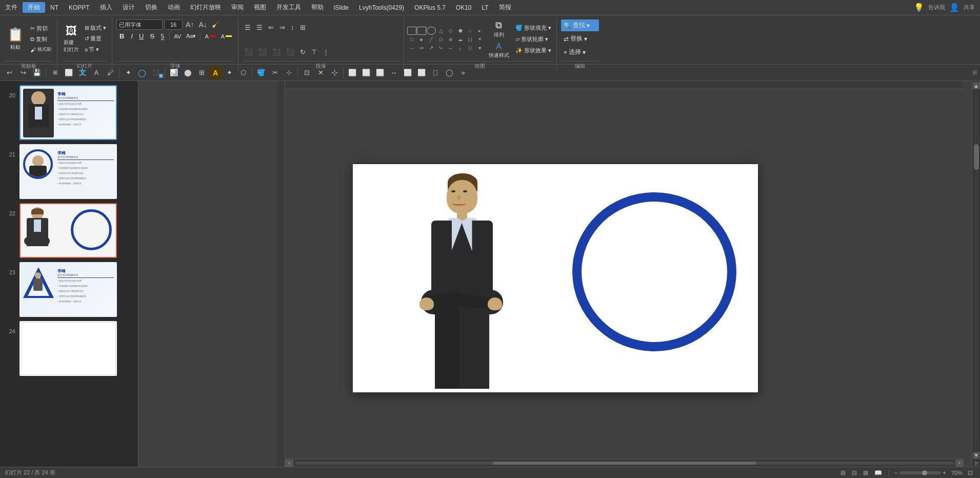 The width and height of the screenshot is (980, 478). I want to click on v-scroll-track, so click(976, 271).